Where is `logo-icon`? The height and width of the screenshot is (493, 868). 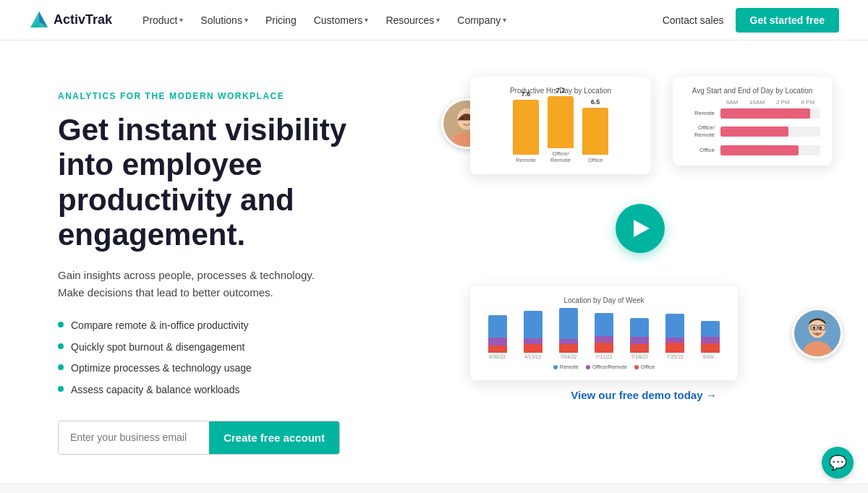 logo-icon is located at coordinates (39, 20).